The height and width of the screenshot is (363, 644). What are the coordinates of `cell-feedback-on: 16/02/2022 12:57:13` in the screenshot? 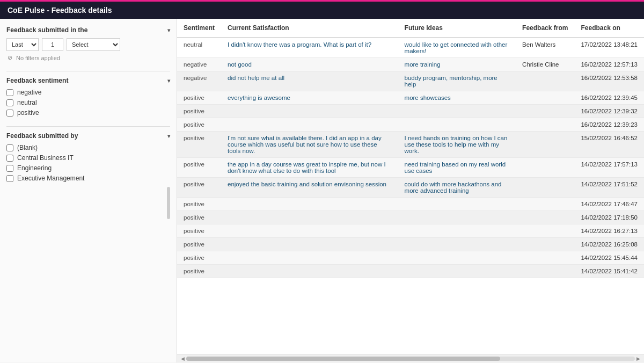 It's located at (609, 64).